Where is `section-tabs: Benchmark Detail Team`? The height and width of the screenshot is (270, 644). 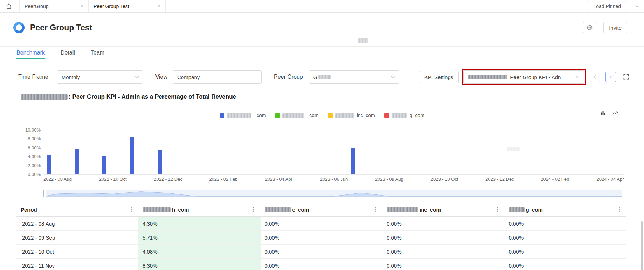 section-tabs: Benchmark Detail Team is located at coordinates (322, 53).